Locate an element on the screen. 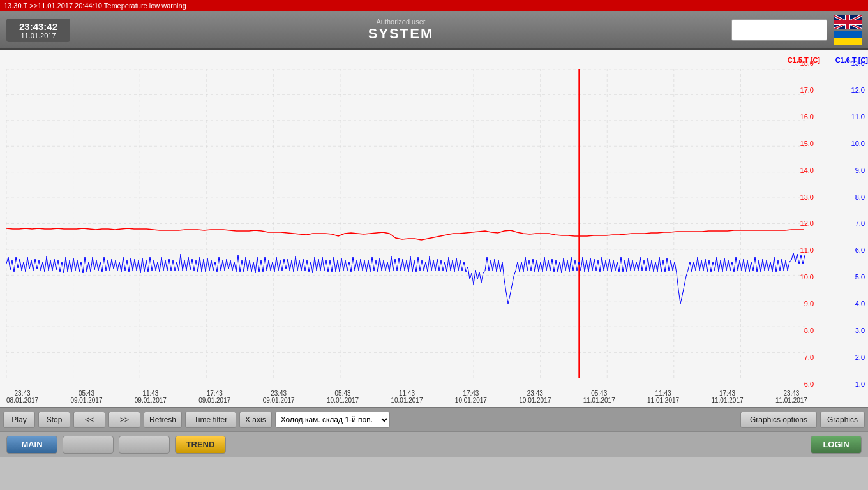 This screenshot has width=868, height=490. y-left-val-6: 13.0 is located at coordinates (807, 197).